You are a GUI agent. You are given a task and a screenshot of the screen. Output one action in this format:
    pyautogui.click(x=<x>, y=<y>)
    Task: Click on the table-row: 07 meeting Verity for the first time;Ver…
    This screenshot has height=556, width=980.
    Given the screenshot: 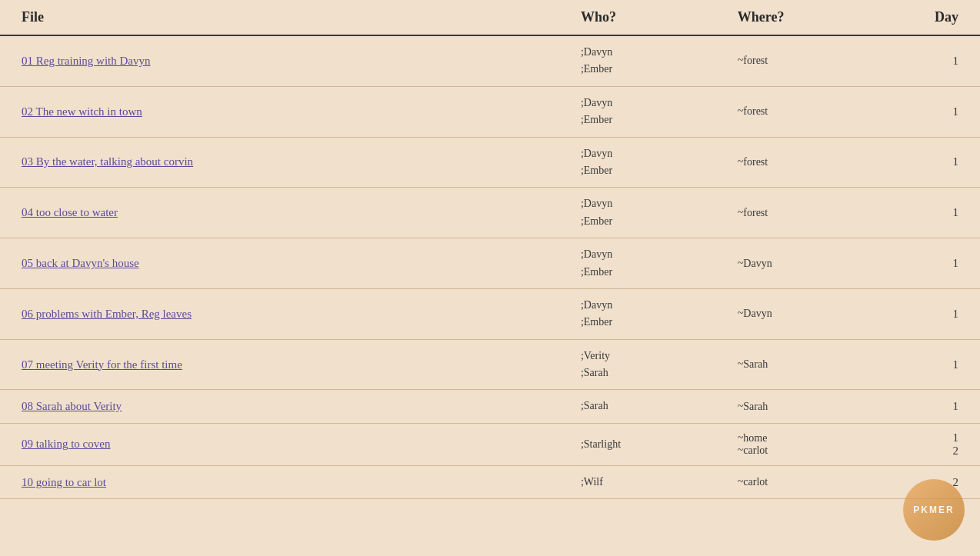 What is the action you would take?
    pyautogui.click(x=490, y=365)
    